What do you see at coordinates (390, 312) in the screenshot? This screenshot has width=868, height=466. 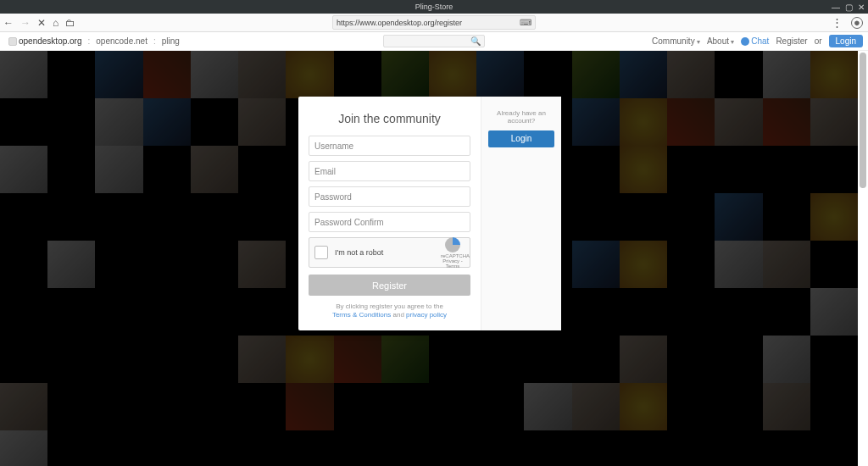 I see `agree-text: By clicking register you agree to the Te…` at bounding box center [390, 312].